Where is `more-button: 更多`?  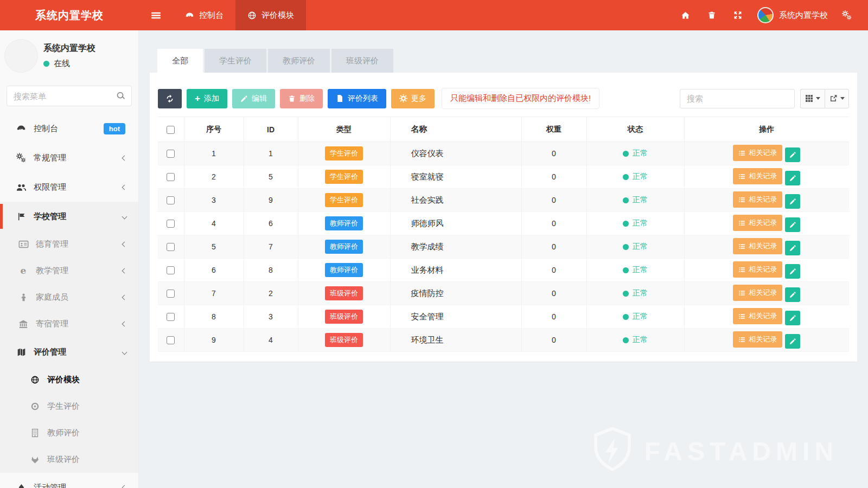
more-button: 更多 is located at coordinates (413, 99).